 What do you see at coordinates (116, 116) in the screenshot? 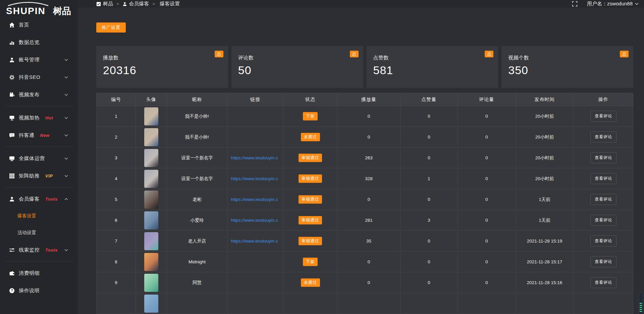
I see `row-index: 1` at bounding box center [116, 116].